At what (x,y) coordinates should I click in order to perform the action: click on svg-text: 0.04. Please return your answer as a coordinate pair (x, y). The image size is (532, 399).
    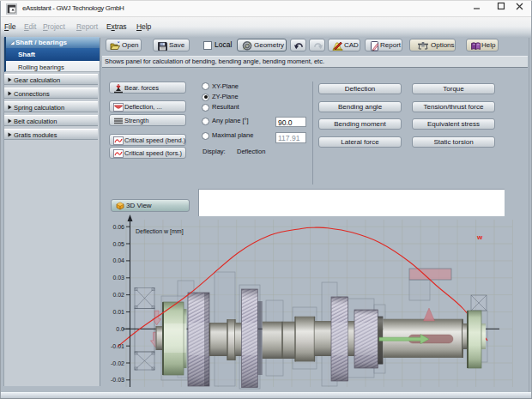
    Looking at the image, I should click on (118, 261).